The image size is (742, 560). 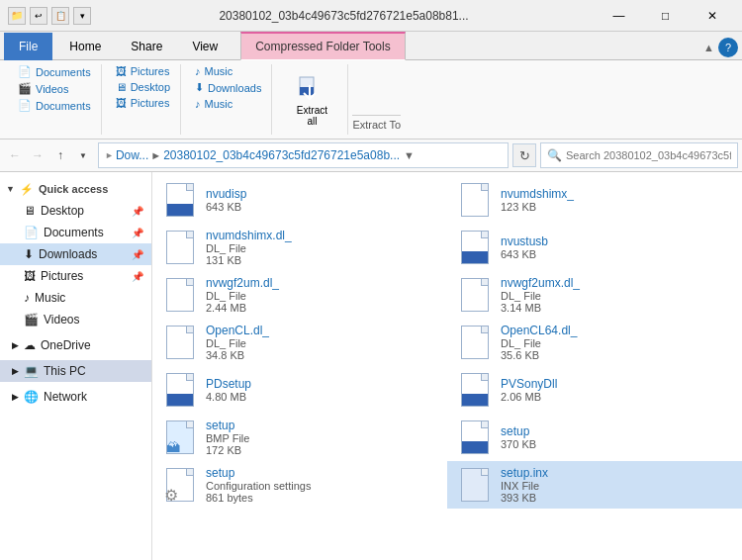 What do you see at coordinates (518, 431) in the screenshot?
I see `file-name-setup-exe: setup` at bounding box center [518, 431].